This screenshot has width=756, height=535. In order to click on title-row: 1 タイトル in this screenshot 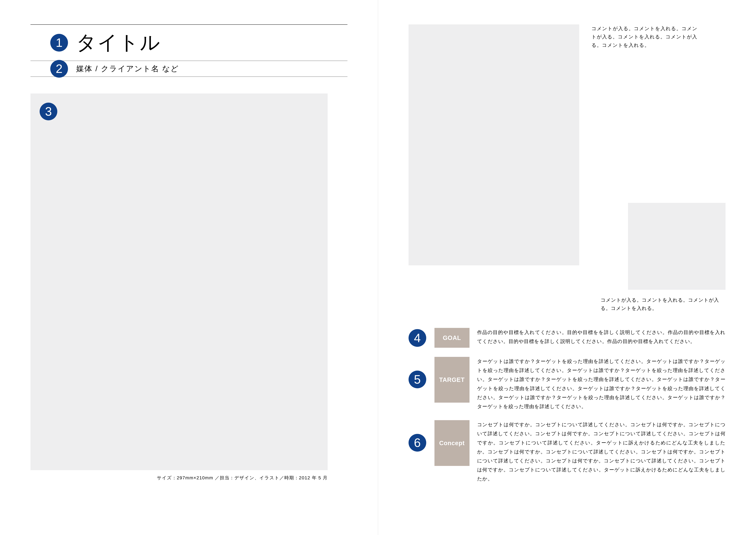, I will do `click(189, 43)`.